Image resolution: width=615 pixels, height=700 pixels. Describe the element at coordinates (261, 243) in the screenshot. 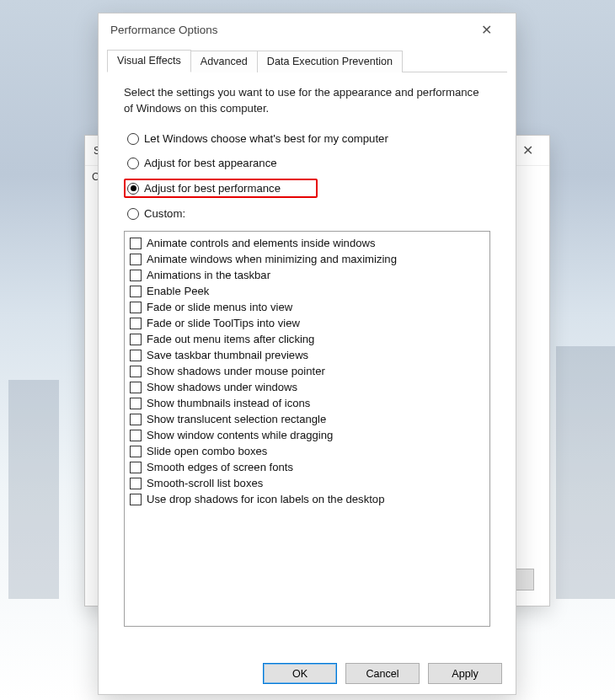

I see `checkbox-label: Animate controls and elements inside win…` at that location.